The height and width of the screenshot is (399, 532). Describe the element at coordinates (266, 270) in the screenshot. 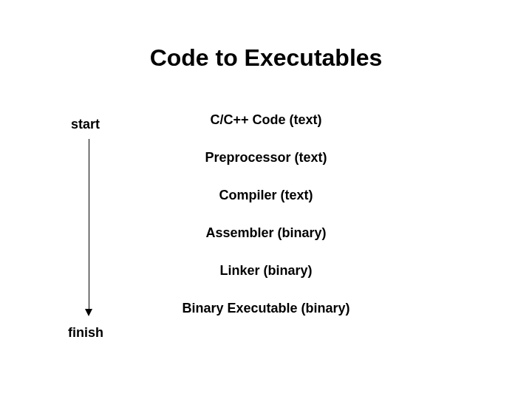

I see `stage-item: Linker (binary)` at that location.